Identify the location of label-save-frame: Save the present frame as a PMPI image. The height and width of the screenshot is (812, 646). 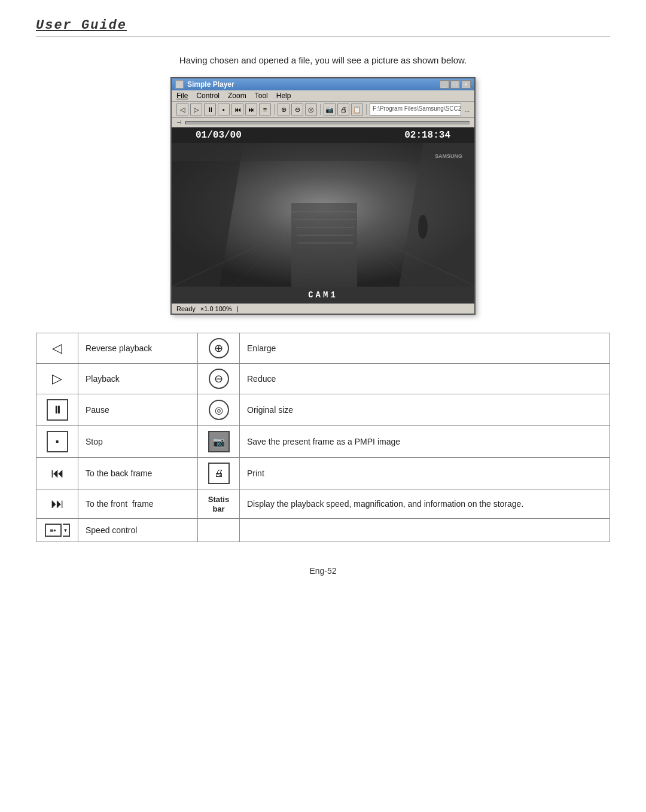
(425, 442).